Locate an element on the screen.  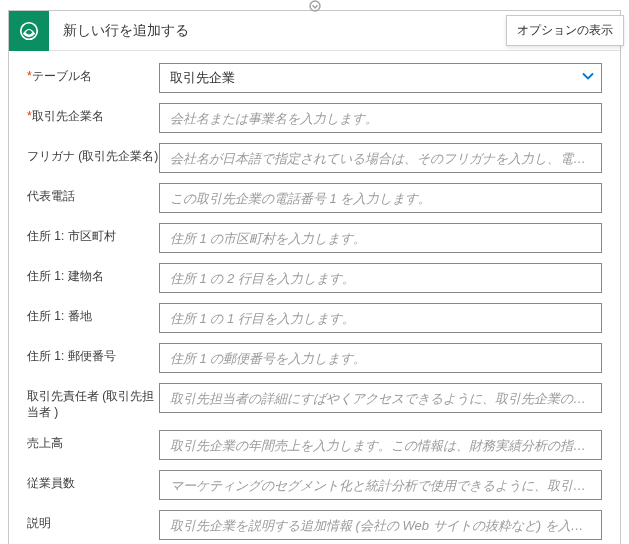
row-contact: 取引先責任者 (取引先担当者 ) is located at coordinates (314, 402).